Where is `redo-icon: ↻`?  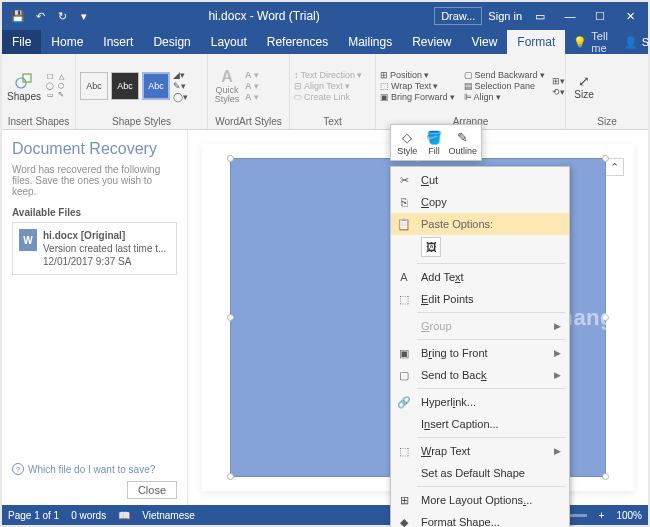
redo-icon: ↻ is located at coordinates (62, 16).